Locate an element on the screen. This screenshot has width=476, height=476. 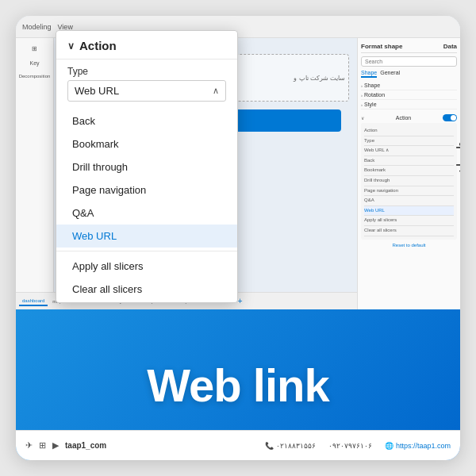
toolbar-text-view: View is located at coordinates (65, 27).